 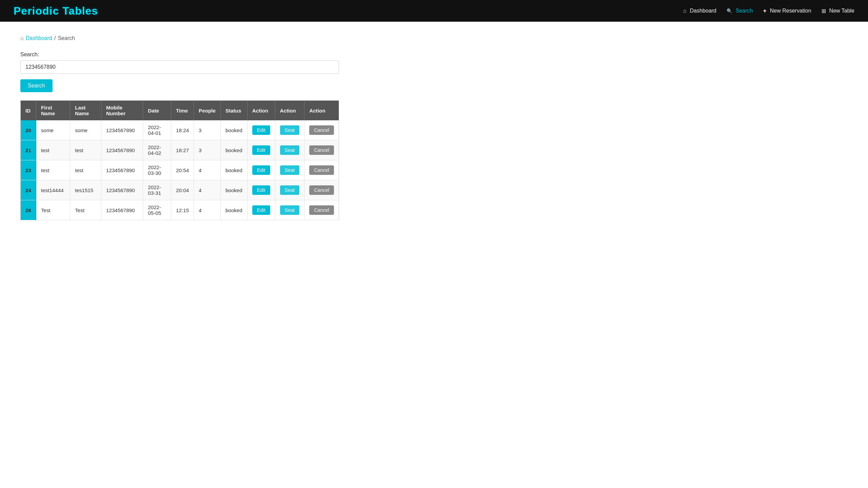 What do you see at coordinates (180, 110) in the screenshot?
I see `table-header: ID First Name Last Name Mobile Number Da…` at bounding box center [180, 110].